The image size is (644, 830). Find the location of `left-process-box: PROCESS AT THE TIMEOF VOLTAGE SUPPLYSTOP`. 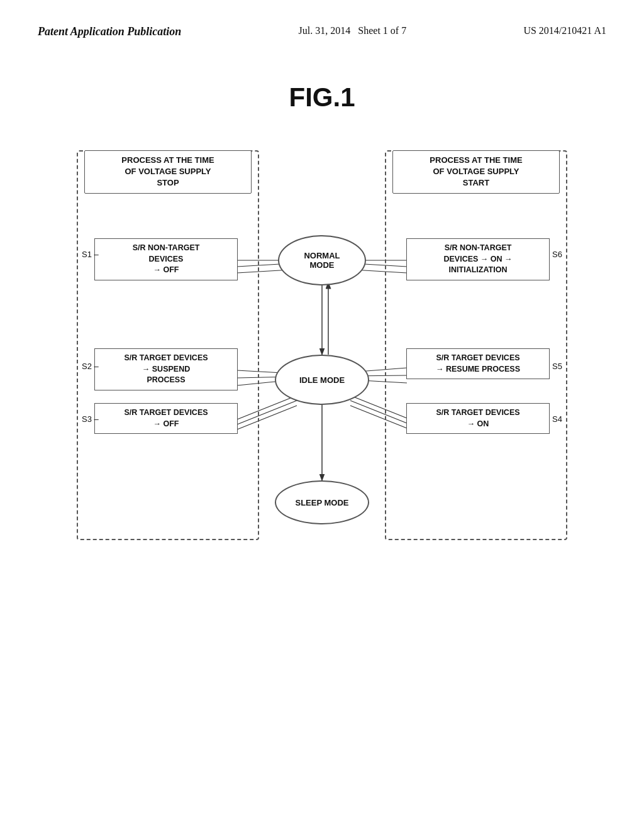

left-process-box: PROCESS AT THE TIMEOF VOLTAGE SUPPLYSTOP is located at coordinates (168, 345).